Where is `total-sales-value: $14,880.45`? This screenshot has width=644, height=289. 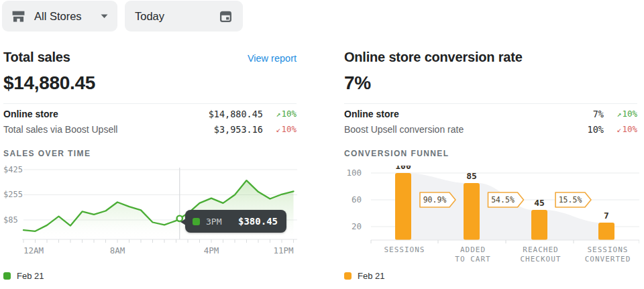 total-sales-value: $14,880.45 is located at coordinates (150, 83).